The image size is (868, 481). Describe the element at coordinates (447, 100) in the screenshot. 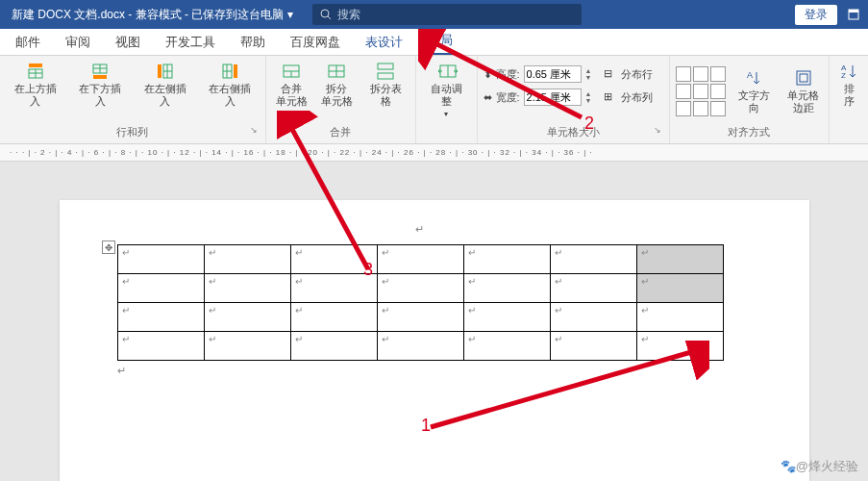

I see `group-autofit: 自动调整 ▾` at that location.